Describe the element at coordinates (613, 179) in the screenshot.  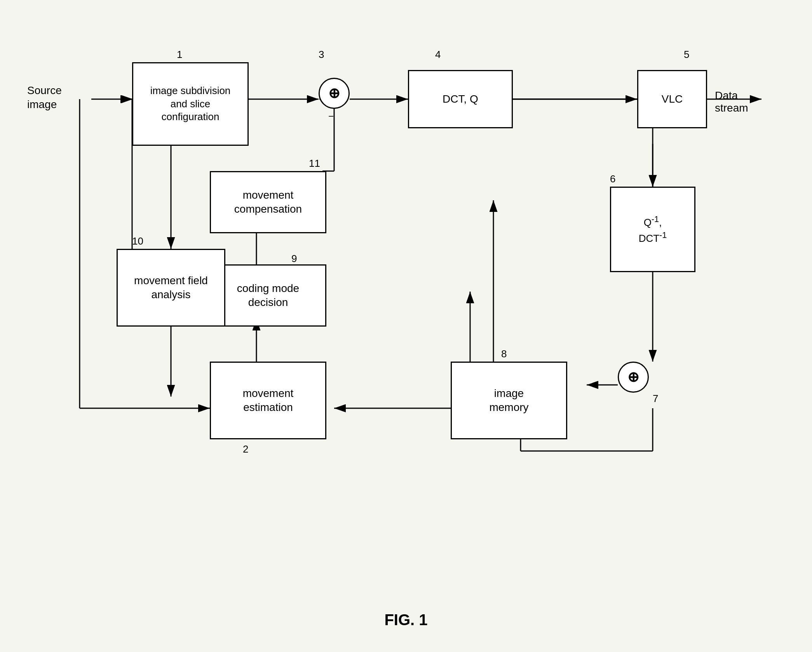
I see `label-6: 6` at that location.